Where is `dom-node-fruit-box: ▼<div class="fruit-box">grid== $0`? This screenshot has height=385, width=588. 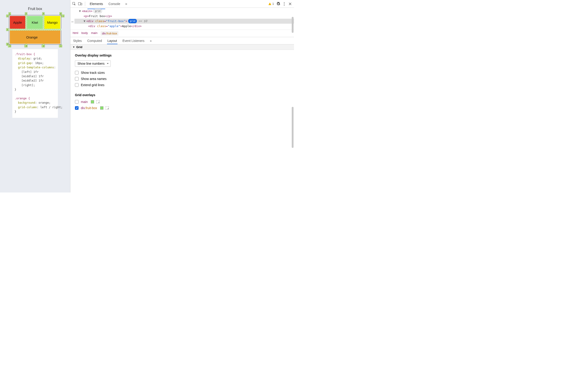 dom-node-fruit-box: ▼<div class="fruit-box">grid== $0 is located at coordinates (184, 21).